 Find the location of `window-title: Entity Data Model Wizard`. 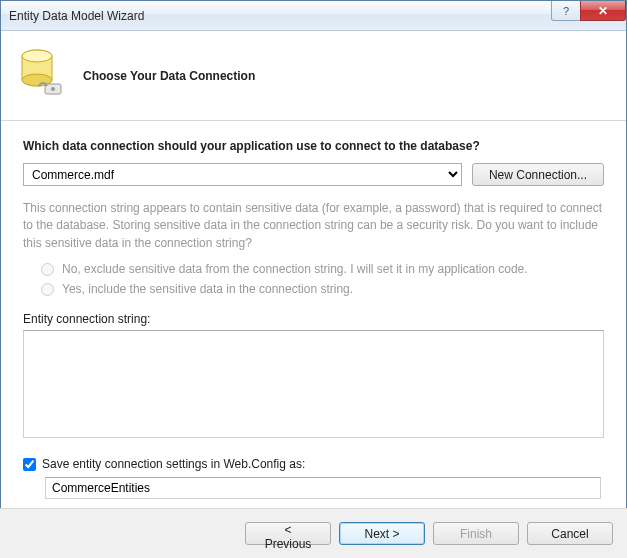

window-title: Entity Data Model Wizard is located at coordinates (280, 16).